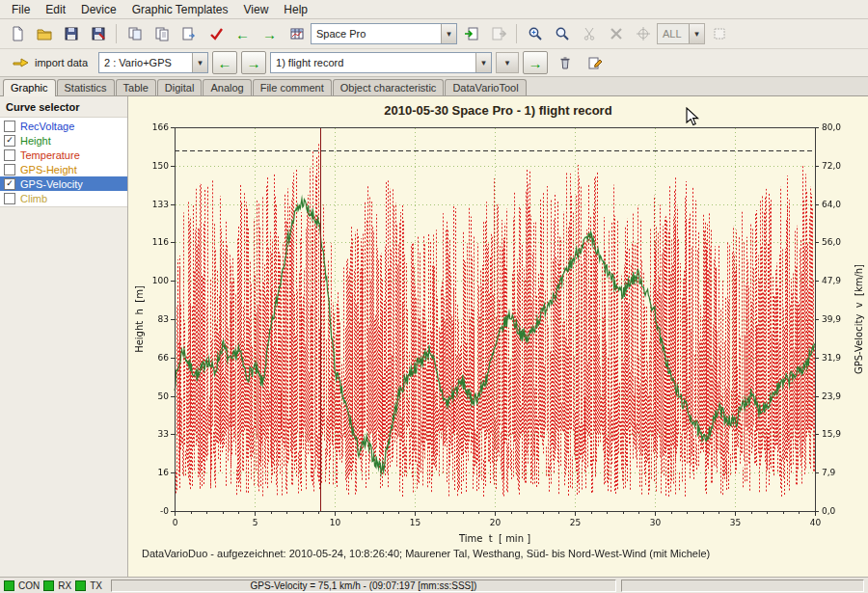 The image size is (868, 593). I want to click on copy-icon, so click(162, 34).